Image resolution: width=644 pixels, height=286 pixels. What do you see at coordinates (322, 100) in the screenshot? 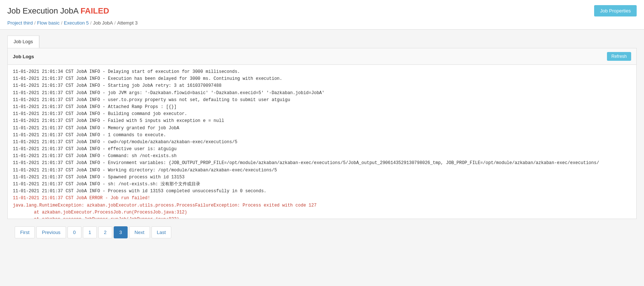
I see `log-line: 11-01-2021 21:01:37 CST JobA INFO - user…` at bounding box center [322, 100].